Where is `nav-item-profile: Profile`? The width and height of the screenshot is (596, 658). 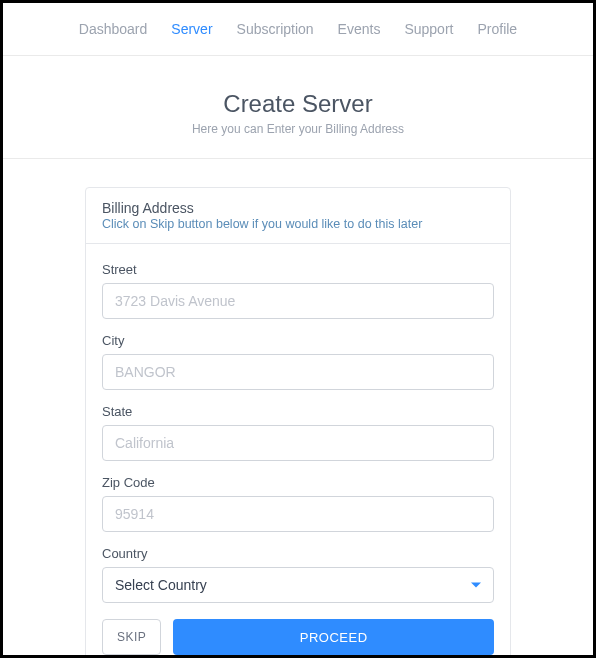
nav-item-profile: Profile is located at coordinates (497, 29).